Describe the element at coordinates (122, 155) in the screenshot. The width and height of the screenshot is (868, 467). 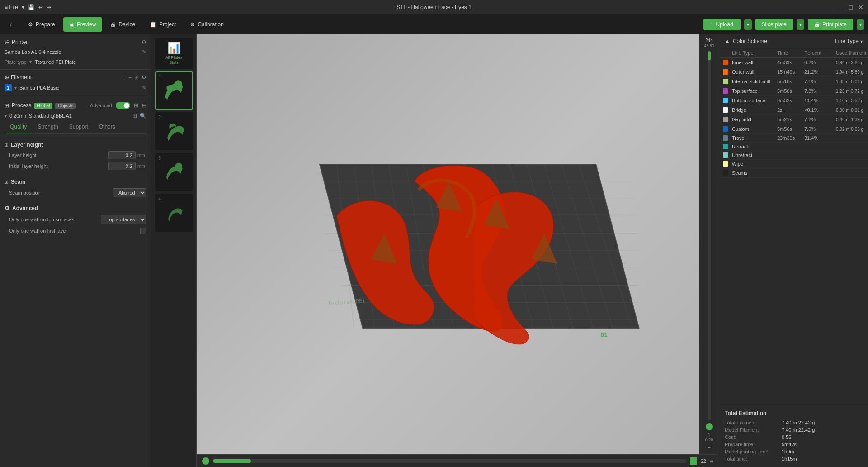
I see `layer-height-input` at that location.